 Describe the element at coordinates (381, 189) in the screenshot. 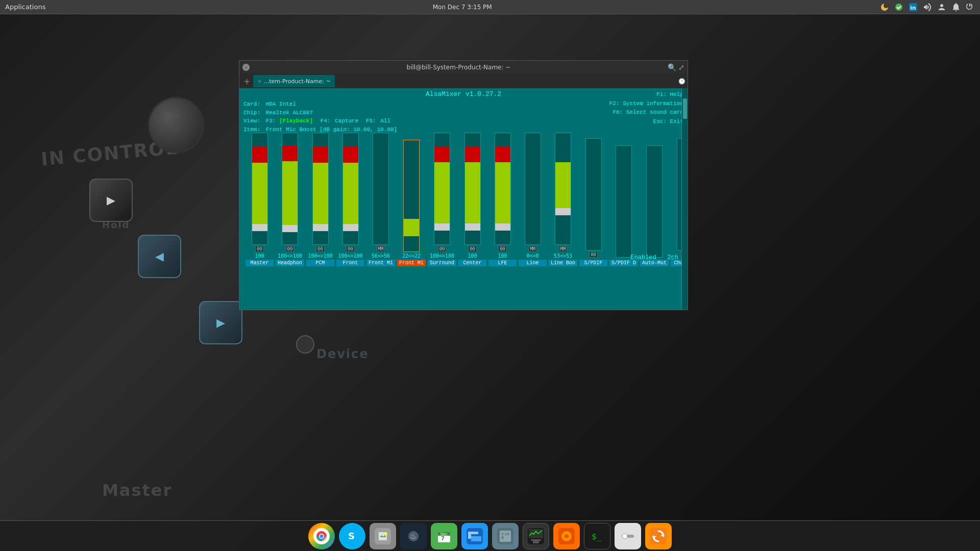

I see `fader-track-frontmic1` at that location.